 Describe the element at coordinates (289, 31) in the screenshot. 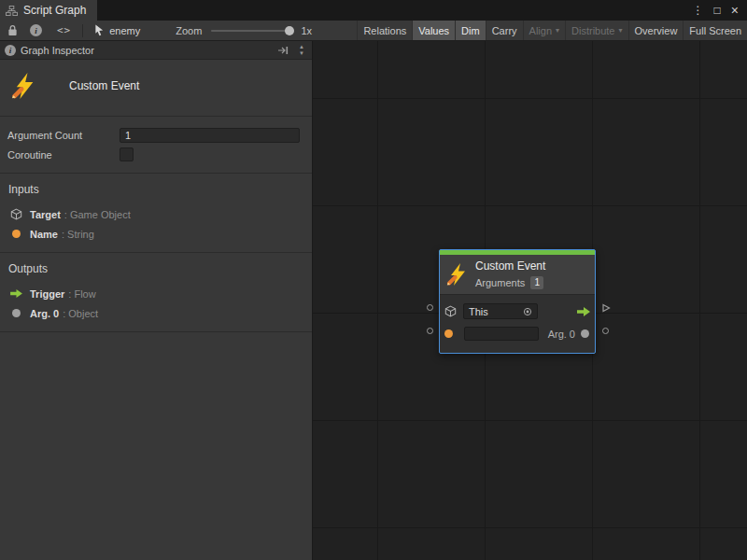

I see `zoom-slider-thumb` at that location.